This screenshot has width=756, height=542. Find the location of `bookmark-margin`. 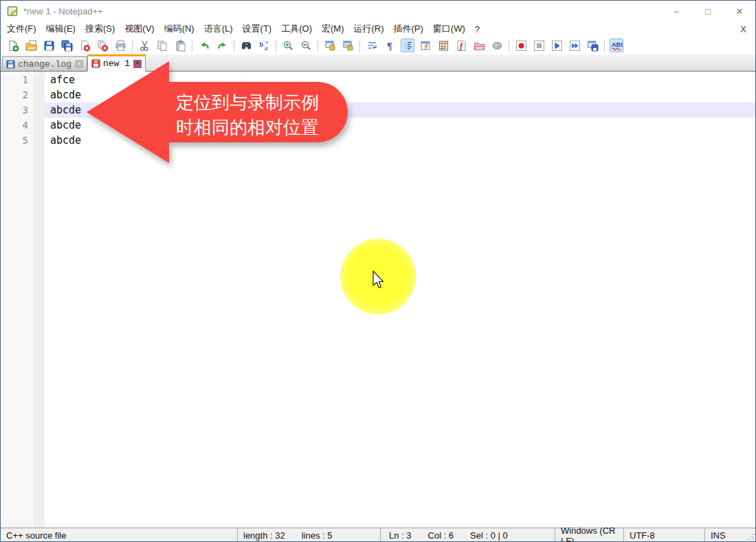

bookmark-margin is located at coordinates (39, 300).